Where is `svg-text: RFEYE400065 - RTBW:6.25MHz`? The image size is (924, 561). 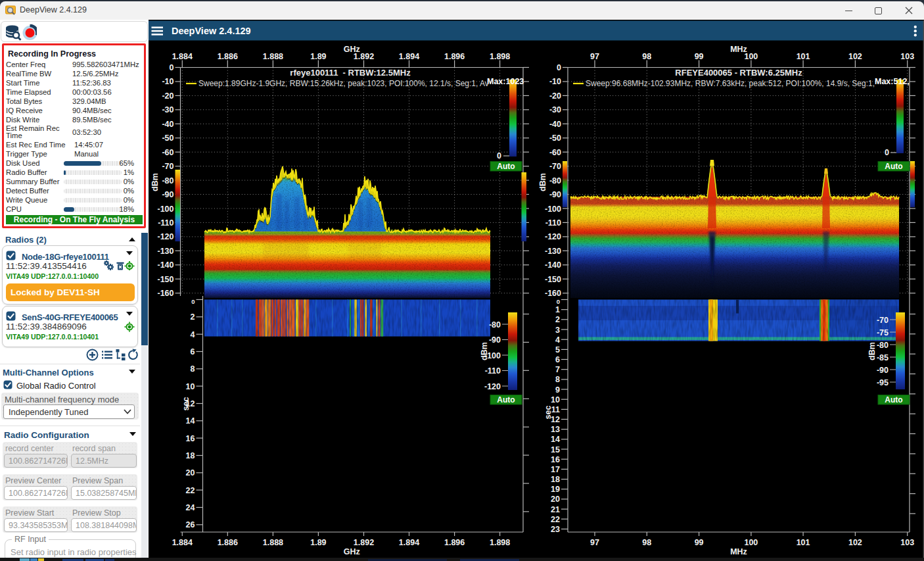
svg-text: RFEYE400065 - RTBW:6.25MHz is located at coordinates (739, 72).